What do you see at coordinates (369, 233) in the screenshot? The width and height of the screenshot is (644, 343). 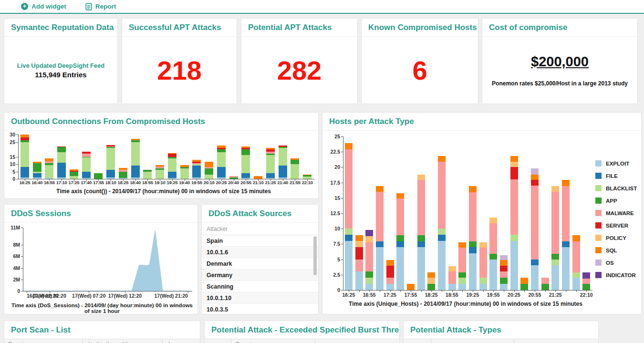 I see `bar-segment-indicator` at bounding box center [369, 233].